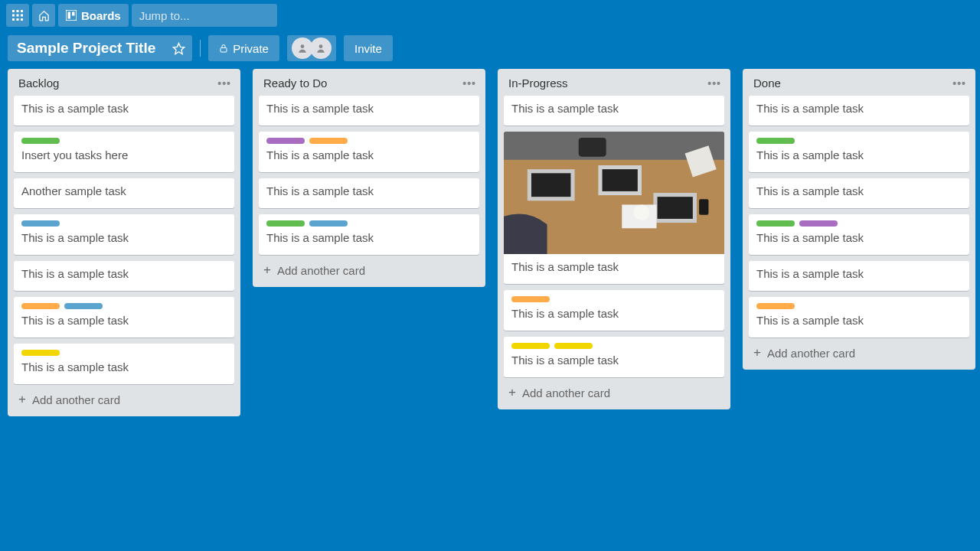  Describe the element at coordinates (124, 191) in the screenshot. I see `card-text: Another sample task` at that location.